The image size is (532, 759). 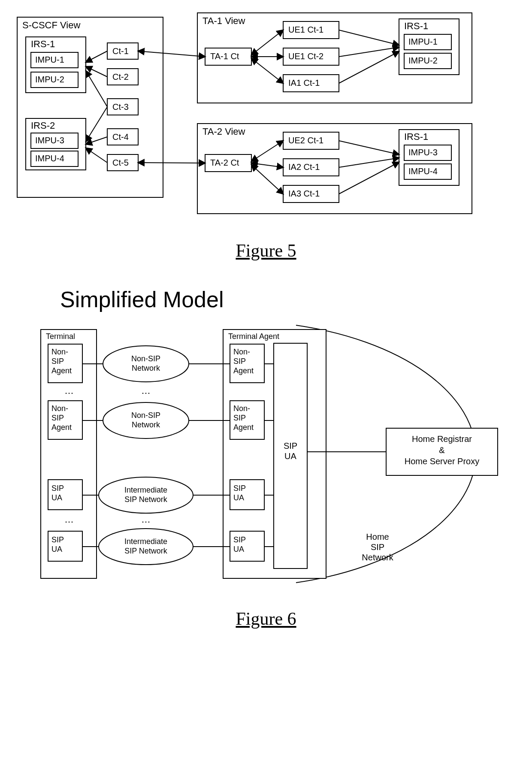 What do you see at coordinates (304, 167) in the screenshot?
I see `ta2-item-1: IA2 Ct-1` at bounding box center [304, 167].